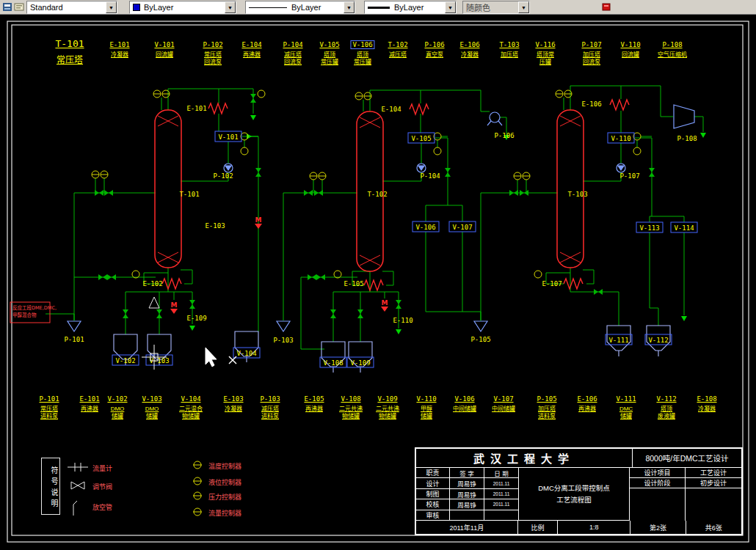 The image size is (756, 550). Describe the element at coordinates (300, 7) in the screenshot. I see `linetype-combo: ByLayer ▼` at that location.